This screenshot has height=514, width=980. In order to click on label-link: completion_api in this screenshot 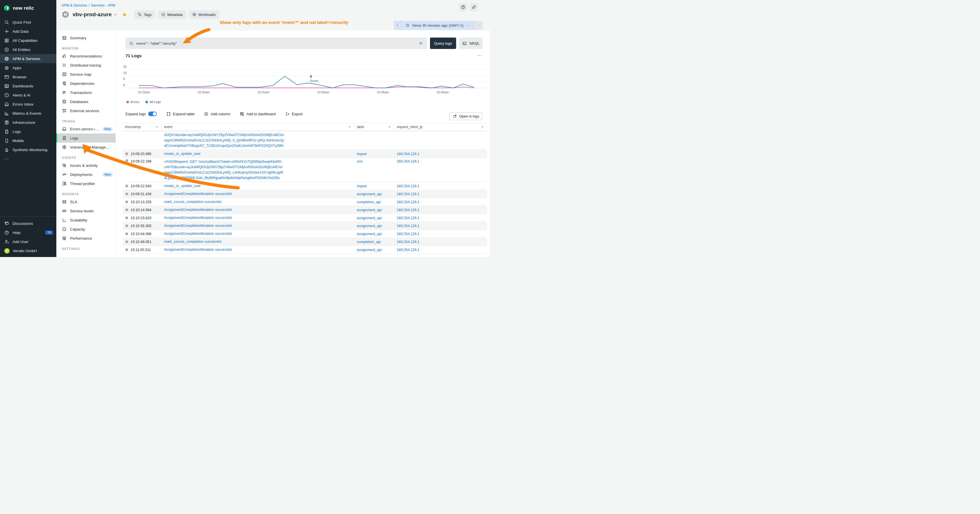, I will do `click(369, 242)`.